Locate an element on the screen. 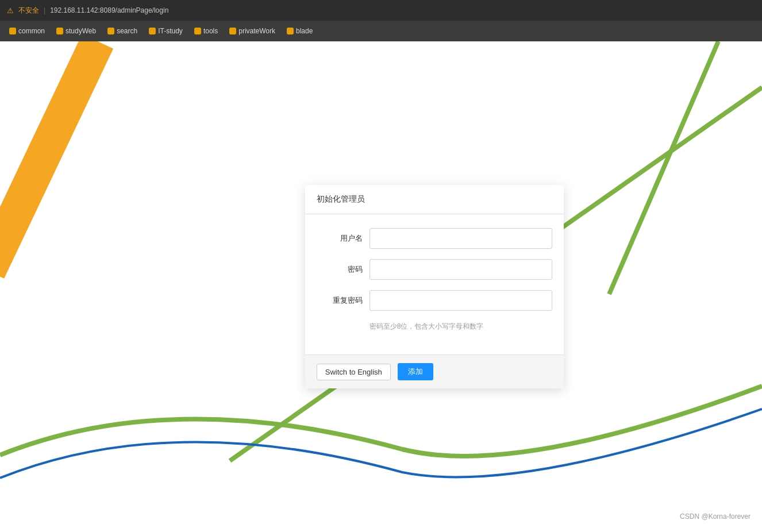 This screenshot has width=762, height=532. repeat-password-input is located at coordinates (461, 300).